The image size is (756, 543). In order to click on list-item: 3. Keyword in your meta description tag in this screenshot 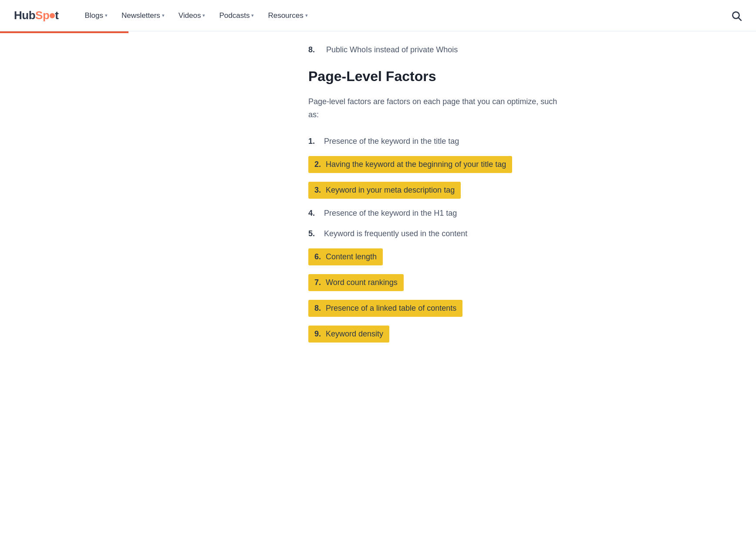, I will do `click(437, 190)`.